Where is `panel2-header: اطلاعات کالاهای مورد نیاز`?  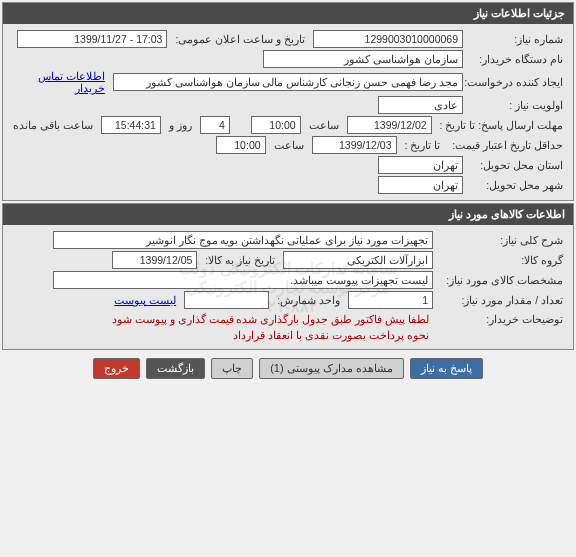 panel2-header: اطلاعات کالاهای مورد نیاز is located at coordinates (288, 214).